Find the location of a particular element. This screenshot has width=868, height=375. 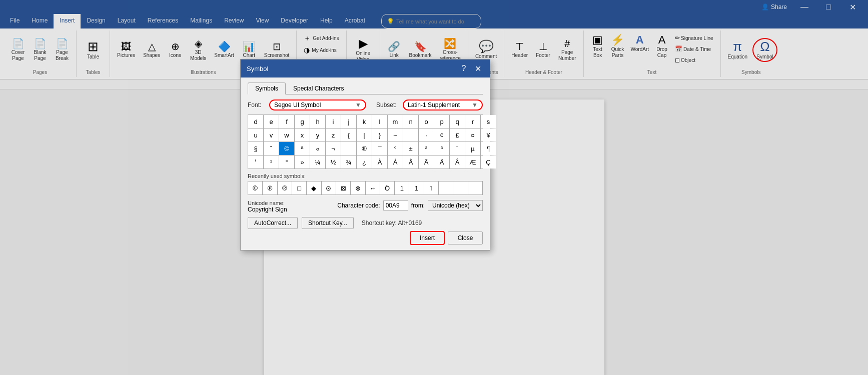

symbol-cell: m is located at coordinates (395, 122).